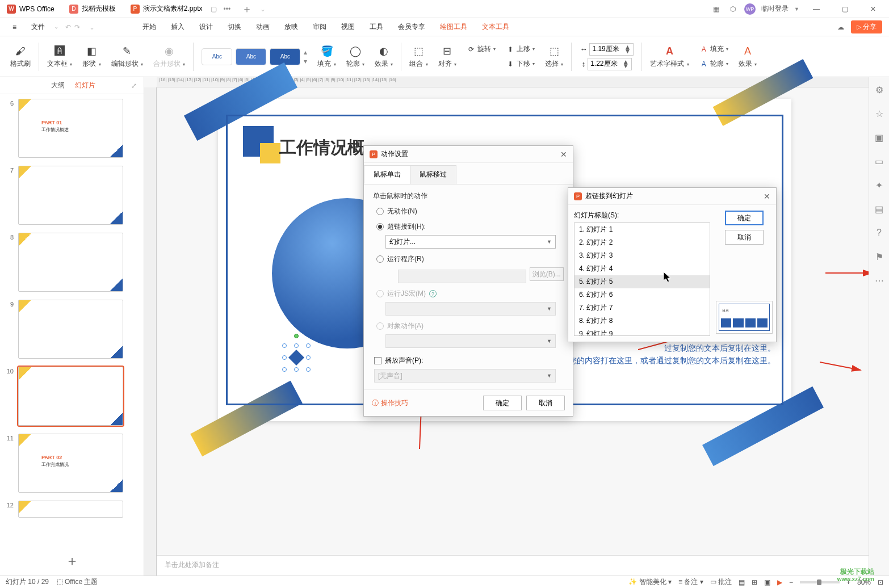 The height and width of the screenshot is (588, 889). Describe the element at coordinates (691, 582) in the screenshot. I see `notes-toggle: ≡ 备注 ▾` at that location.